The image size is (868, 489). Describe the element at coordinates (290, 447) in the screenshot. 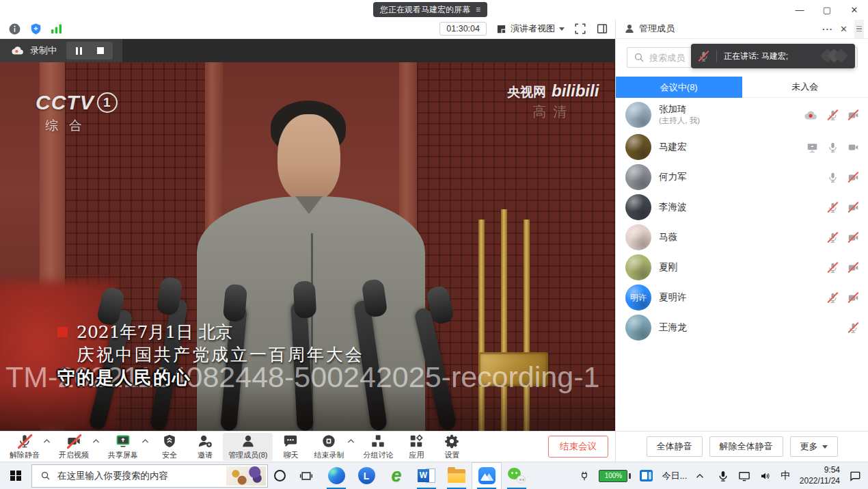

I see `chat-button: 聊天` at that location.